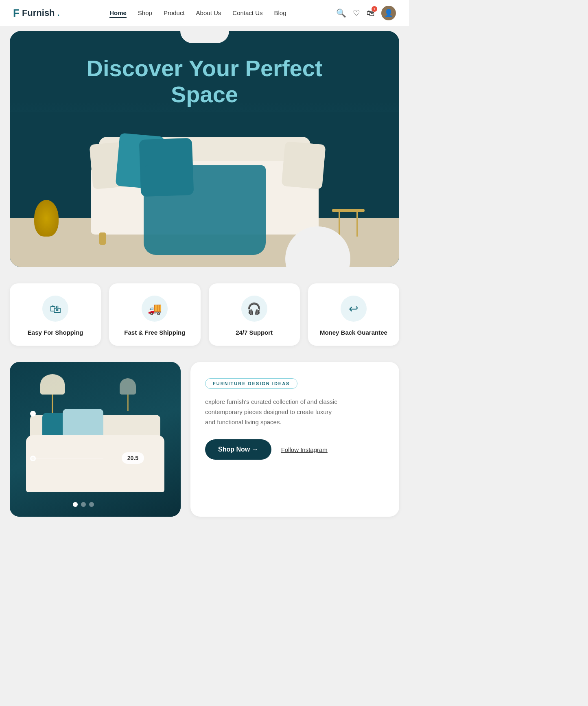 This screenshot has width=588, height=706. What do you see at coordinates (133, 458) in the screenshot?
I see `timer-value: 20.5` at bounding box center [133, 458].